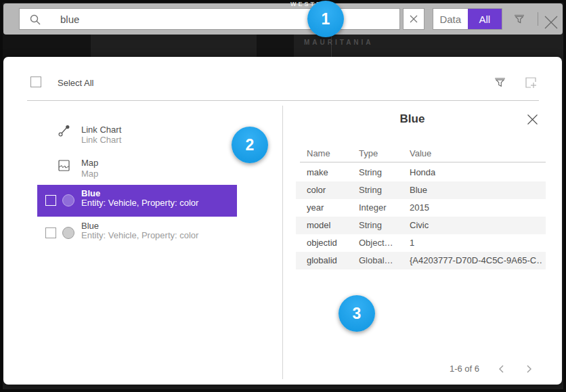  Describe the element at coordinates (64, 131) in the screenshot. I see `link-chart-icon` at that location.